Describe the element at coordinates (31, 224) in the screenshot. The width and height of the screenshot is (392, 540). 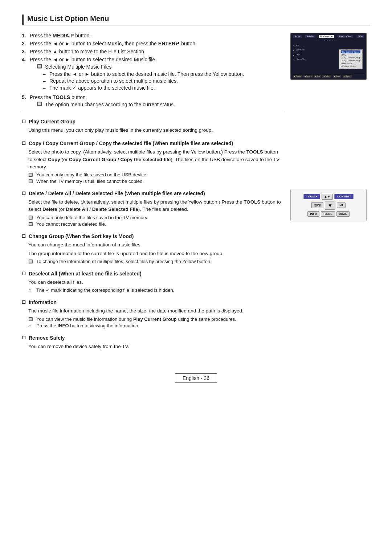
I see `note-sym-4: 🔲` at that location.